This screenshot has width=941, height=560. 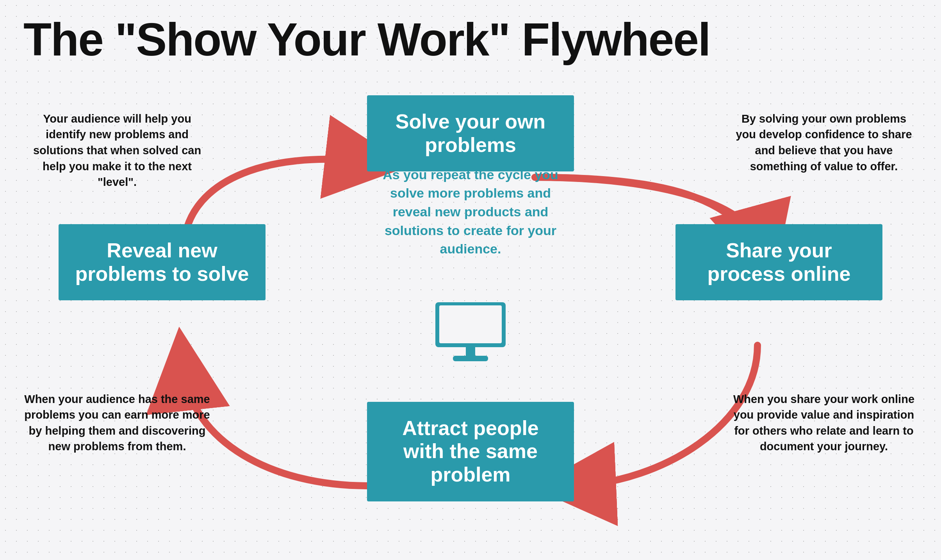 I want to click on page-title: The "Show Your Work" Flywheel, so click(x=470, y=36).